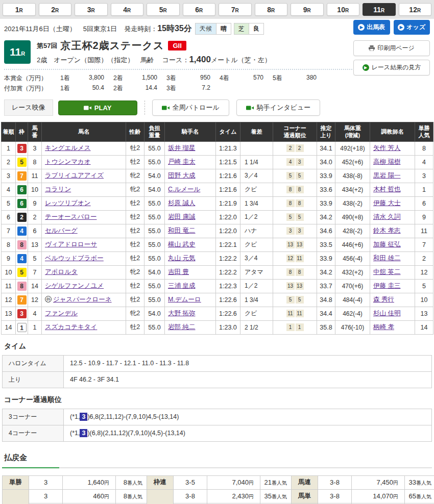 The image size is (434, 504). I want to click on frame-cell: 7, so click(22, 175).